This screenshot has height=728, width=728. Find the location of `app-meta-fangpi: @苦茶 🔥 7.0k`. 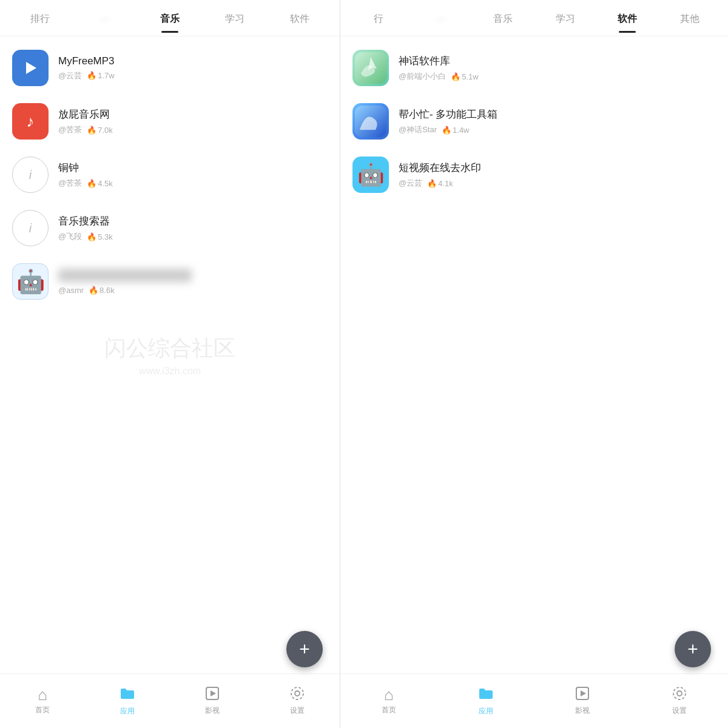

app-meta-fangpi: @苦茶 🔥 7.0k is located at coordinates (193, 130).